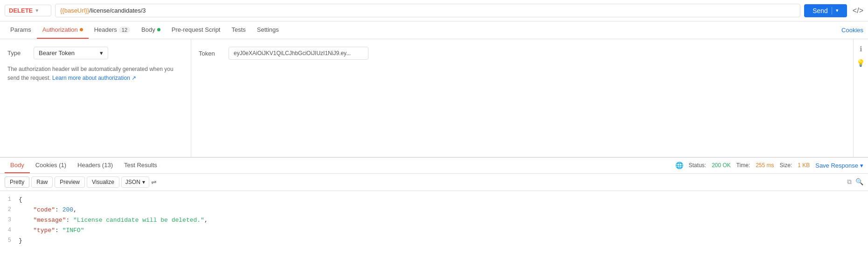 Image resolution: width=868 pixels, height=275 pixels. What do you see at coordinates (21, 10) in the screenshot?
I see `method-label: DELETE` at bounding box center [21, 10].